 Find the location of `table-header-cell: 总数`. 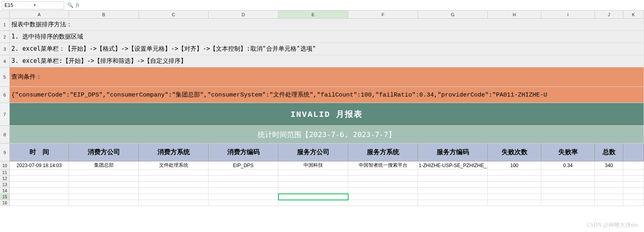

table-header-cell: 总数 is located at coordinates (609, 153).